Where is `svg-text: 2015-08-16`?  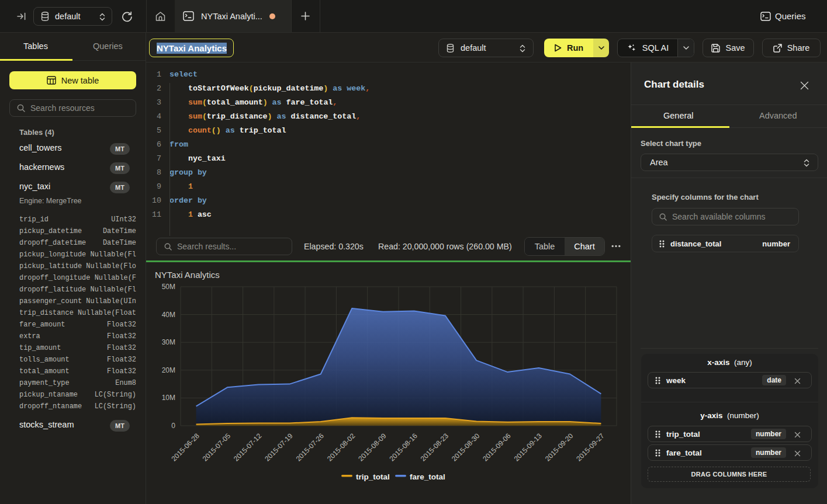 svg-text: 2015-08-16 is located at coordinates (403, 447).